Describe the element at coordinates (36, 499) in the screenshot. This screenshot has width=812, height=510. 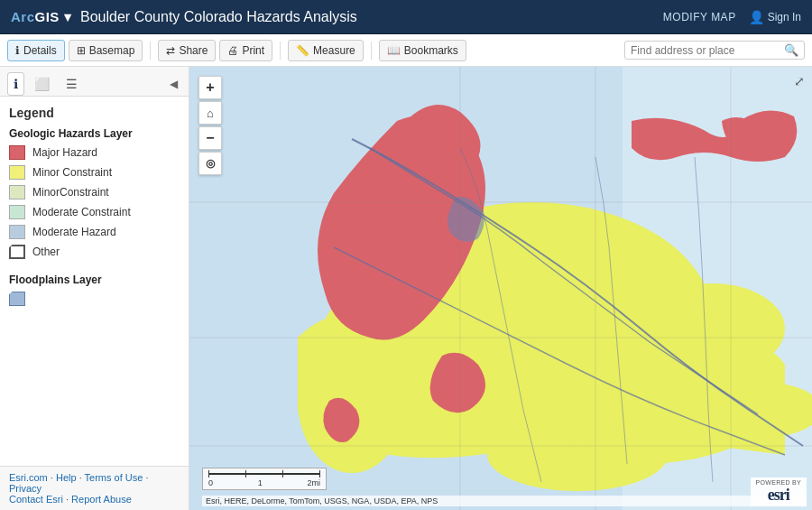
I see `contact-esri-link: Contact Esri` at that location.